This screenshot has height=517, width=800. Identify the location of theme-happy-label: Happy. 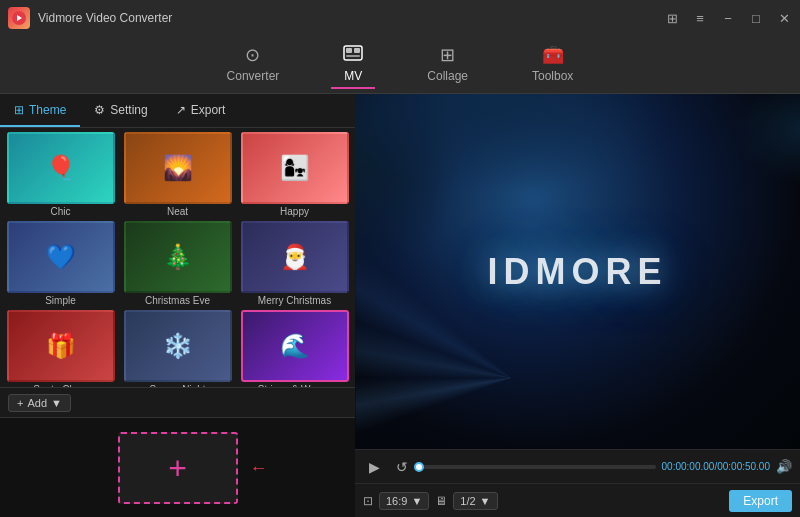
(294, 212).